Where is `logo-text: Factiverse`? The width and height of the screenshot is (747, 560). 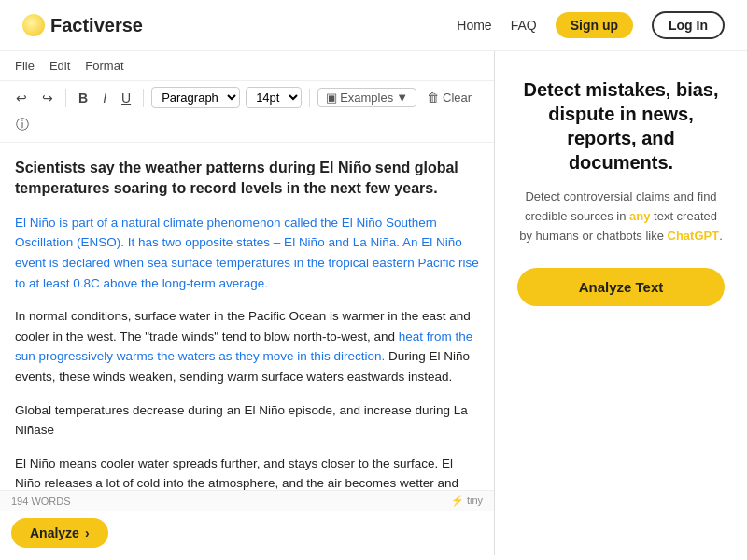 logo-text: Factiverse is located at coordinates (97, 26).